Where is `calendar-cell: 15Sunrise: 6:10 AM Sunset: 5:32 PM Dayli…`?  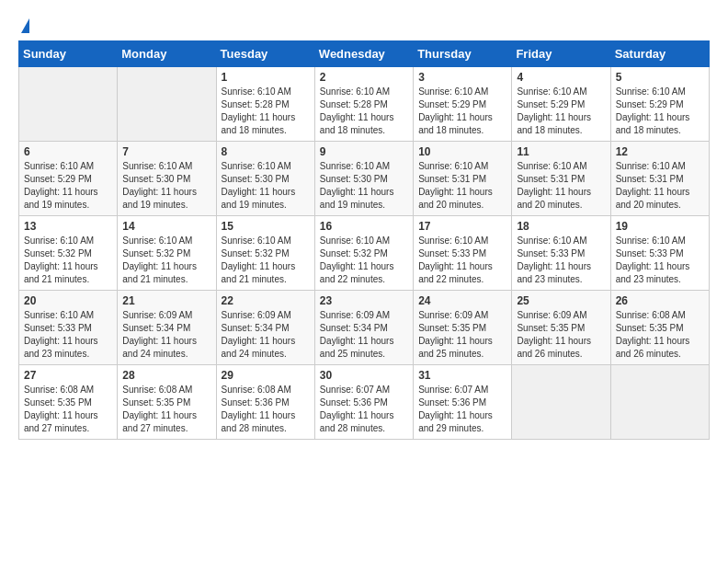 calendar-cell: 15Sunrise: 6:10 AM Sunset: 5:32 PM Dayli… is located at coordinates (265, 254).